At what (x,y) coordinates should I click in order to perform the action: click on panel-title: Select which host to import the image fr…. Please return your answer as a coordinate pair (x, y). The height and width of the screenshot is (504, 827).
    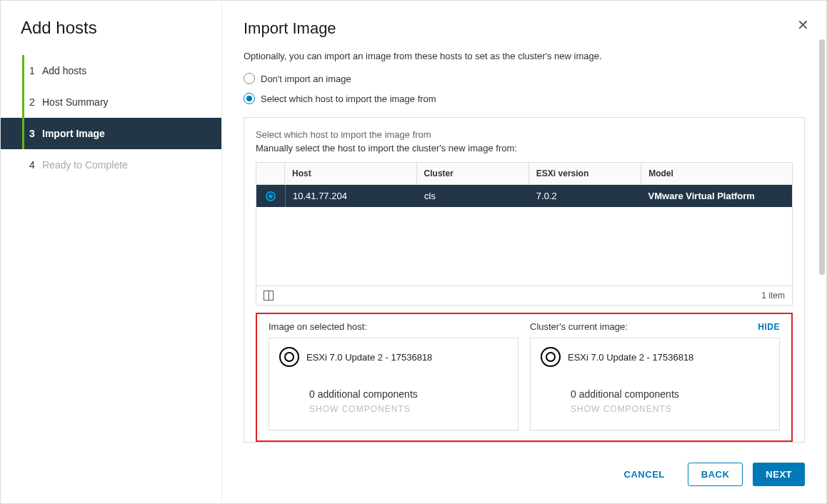
    Looking at the image, I should click on (524, 134).